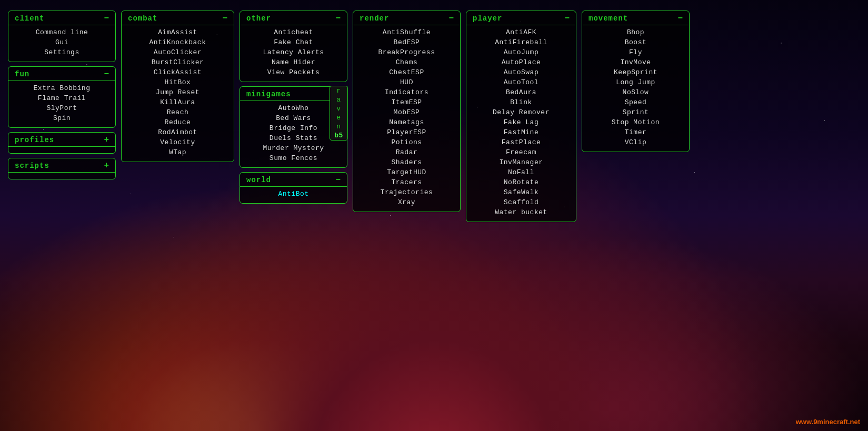 The image size is (868, 431). Describe the element at coordinates (636, 113) in the screenshot. I see `movement-item-sprint: Sprint` at that location.